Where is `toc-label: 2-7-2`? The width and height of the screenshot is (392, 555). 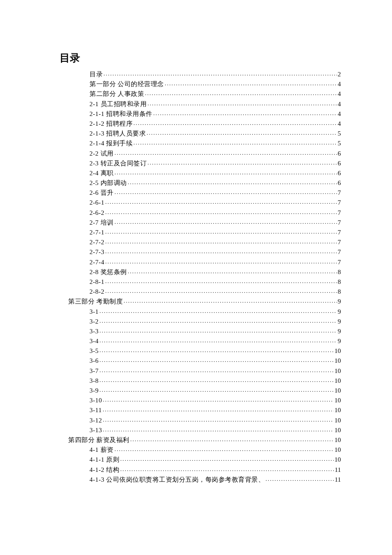
toc-label: 2-7-2 is located at coordinates (97, 242).